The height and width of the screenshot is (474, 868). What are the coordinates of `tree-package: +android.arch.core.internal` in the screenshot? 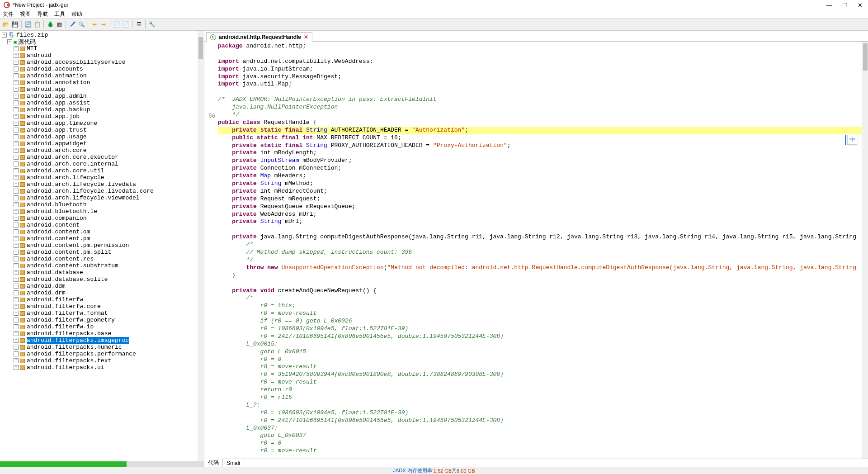 It's located at (102, 164).